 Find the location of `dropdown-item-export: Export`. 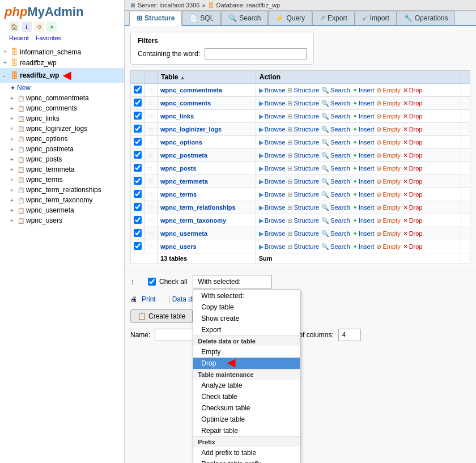

dropdown-item-export: Export is located at coordinates (246, 330).